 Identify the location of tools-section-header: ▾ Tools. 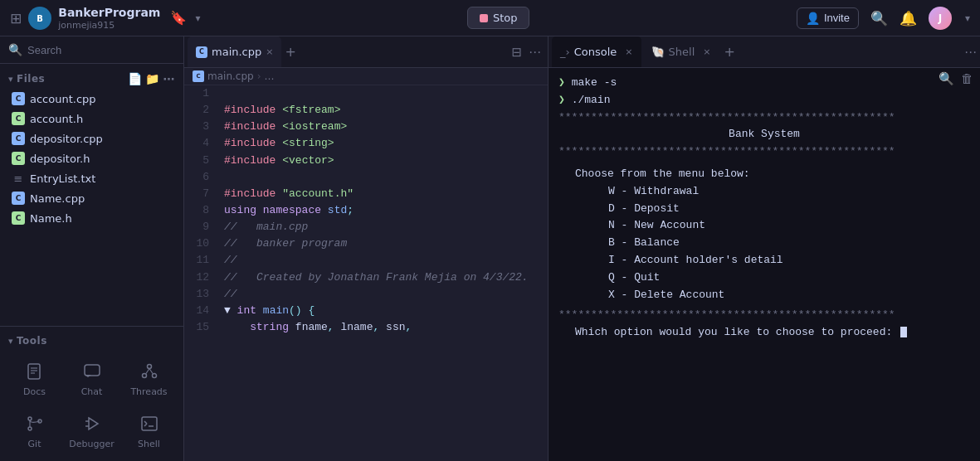
(91, 341).